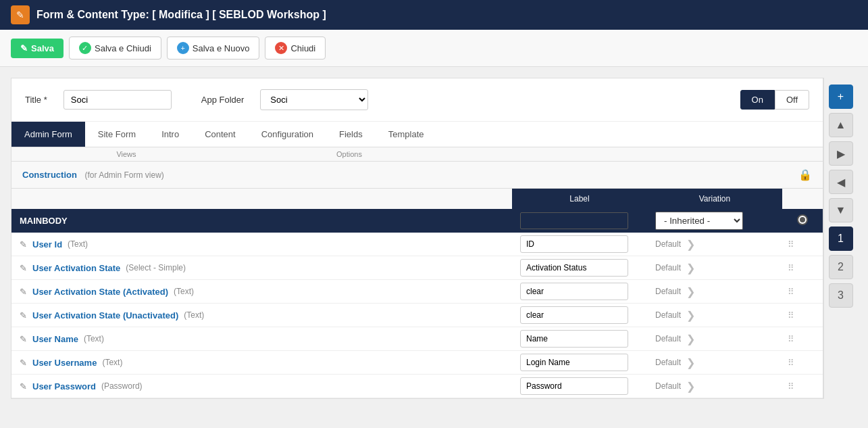 Image resolution: width=868 pixels, height=428 pixels. What do you see at coordinates (262, 339) in the screenshot?
I see `row-field-4: ✎ User Name (Text)` at bounding box center [262, 339].